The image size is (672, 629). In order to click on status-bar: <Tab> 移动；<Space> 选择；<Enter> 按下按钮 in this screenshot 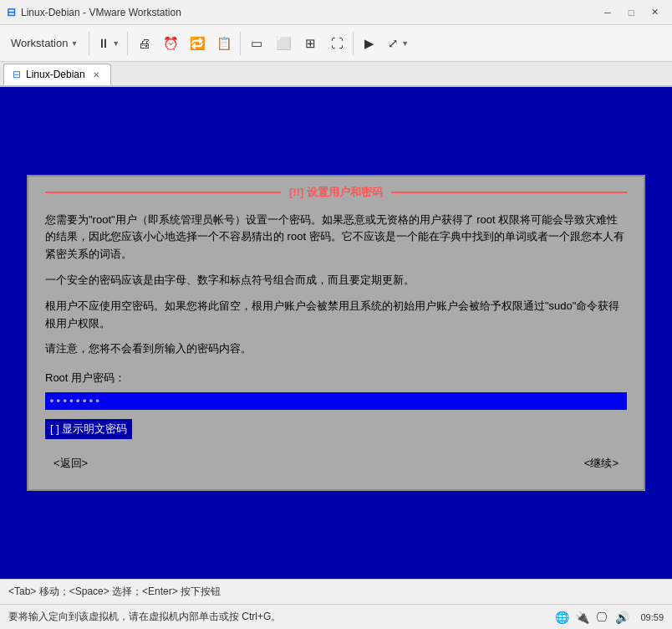, I will do `click(336, 591)`.